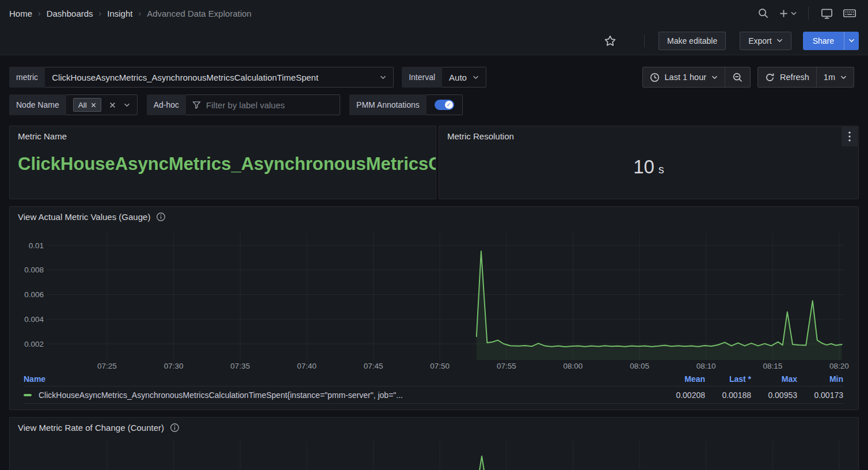 The height and width of the screenshot is (470, 868). I want to click on breadcrumb-home: Home, so click(21, 14).